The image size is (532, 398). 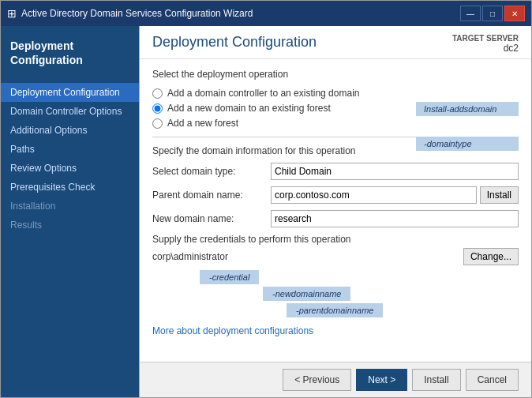 I want to click on callout-credential: -credential, so click(x=229, y=277).